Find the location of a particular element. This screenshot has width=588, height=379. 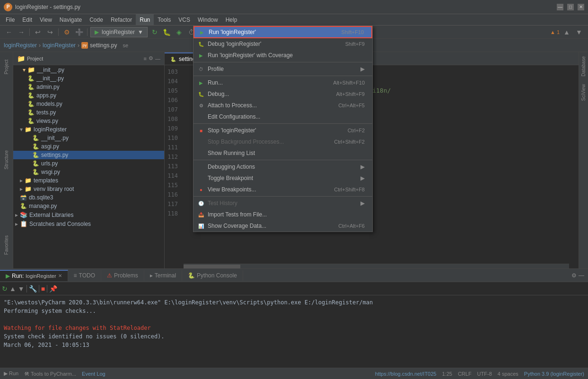

window-controls: — □ ✕ is located at coordinates (570, 7).